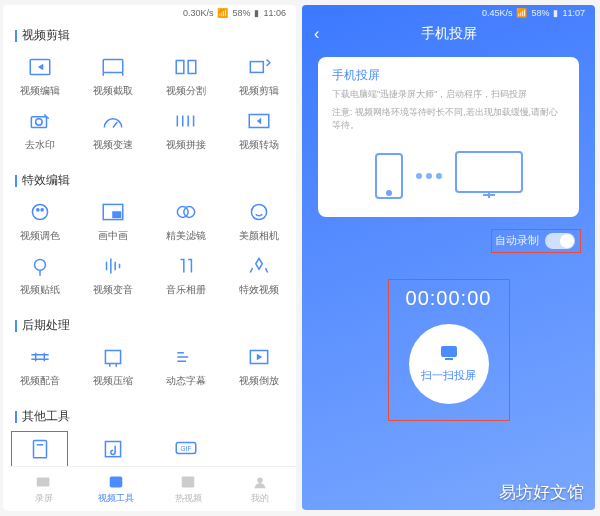 Image resolution: width=600 pixels, height=516 pixels. What do you see at coordinates (150, 324) in the screenshot?
I see `section-title: 后期处理` at bounding box center [150, 324].